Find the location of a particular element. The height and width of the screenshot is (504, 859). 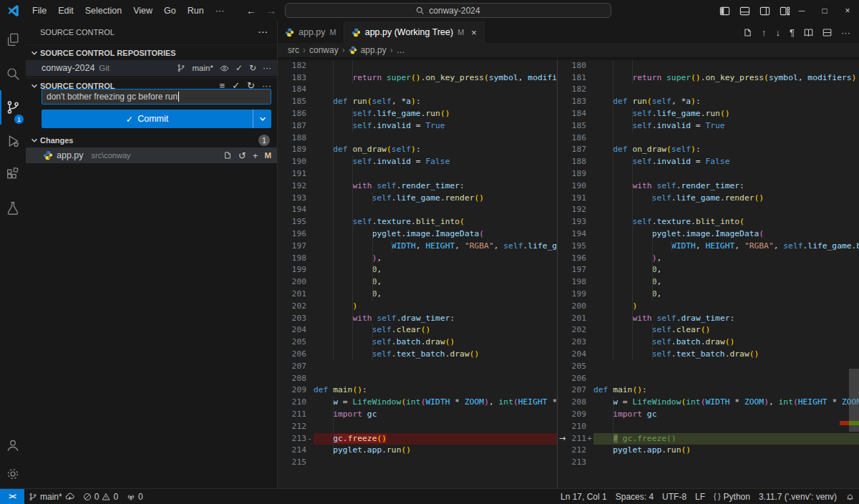

extensions-icon is located at coordinates (13, 175).